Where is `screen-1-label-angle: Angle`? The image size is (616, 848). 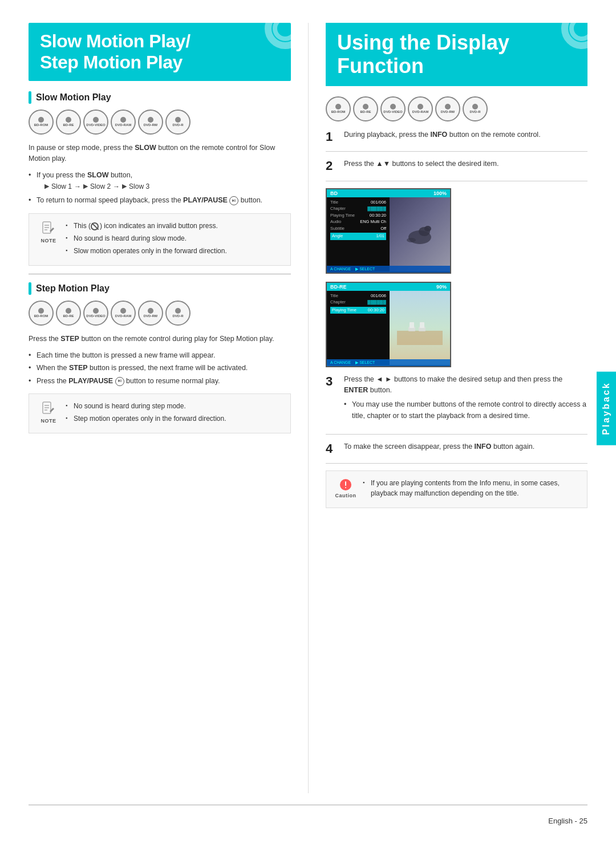 screen-1-label-angle: Angle is located at coordinates (338, 236).